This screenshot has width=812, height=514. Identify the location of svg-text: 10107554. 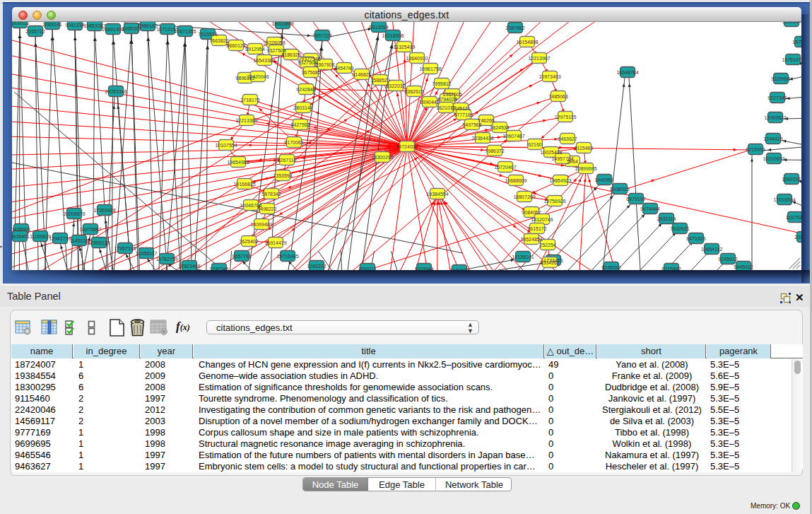
(226, 146).